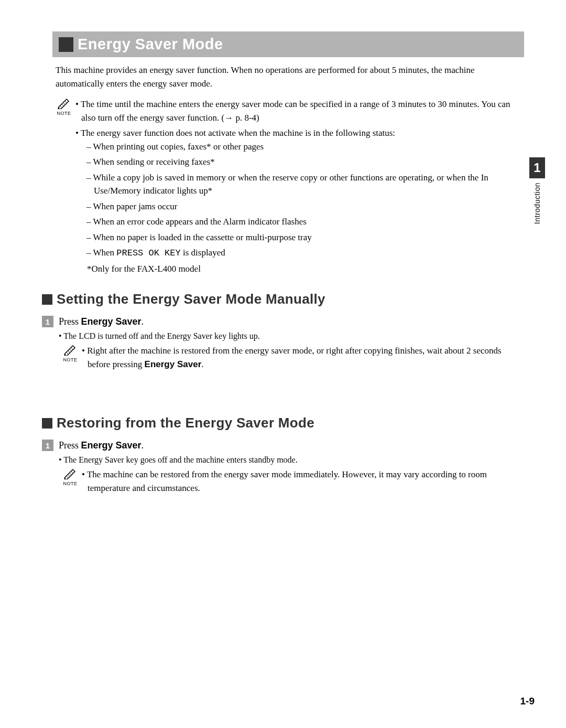 Image resolution: width=566 pixels, height=728 pixels. Describe the element at coordinates (290, 77) in the screenshot. I see `intro-paragraph: This machine provides an energy saver fu…` at that location.